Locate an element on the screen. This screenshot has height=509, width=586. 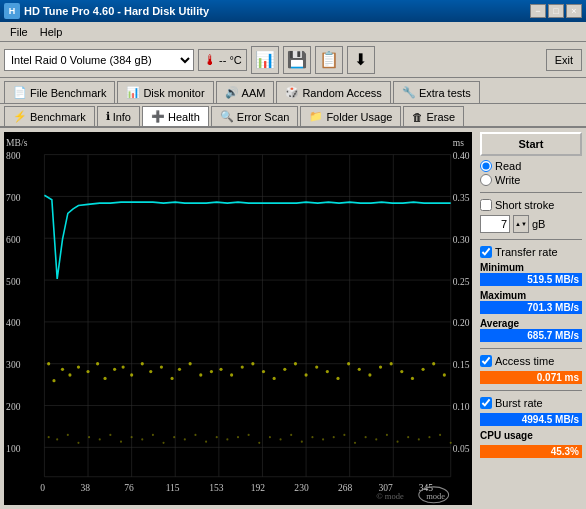
toolbar-icon-3: 📋 is located at coordinates (329, 60).